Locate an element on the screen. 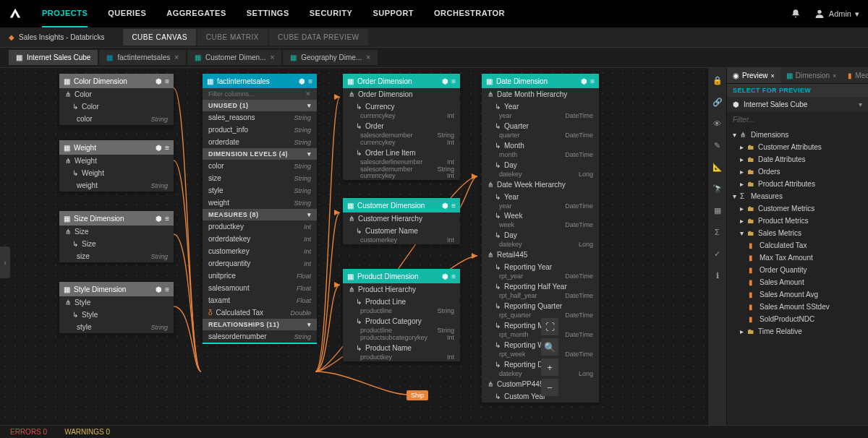 The image size is (868, 438). nav-orchestrator: ORCHESTRATOR is located at coordinates (469, 14).